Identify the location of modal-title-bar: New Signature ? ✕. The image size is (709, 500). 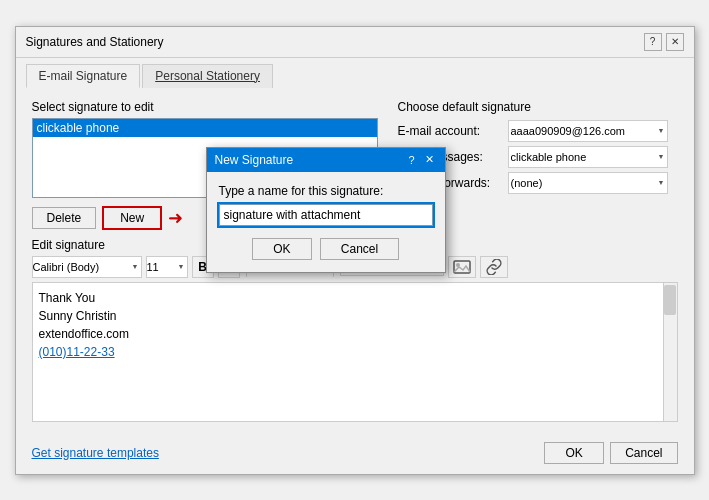
(326, 160).